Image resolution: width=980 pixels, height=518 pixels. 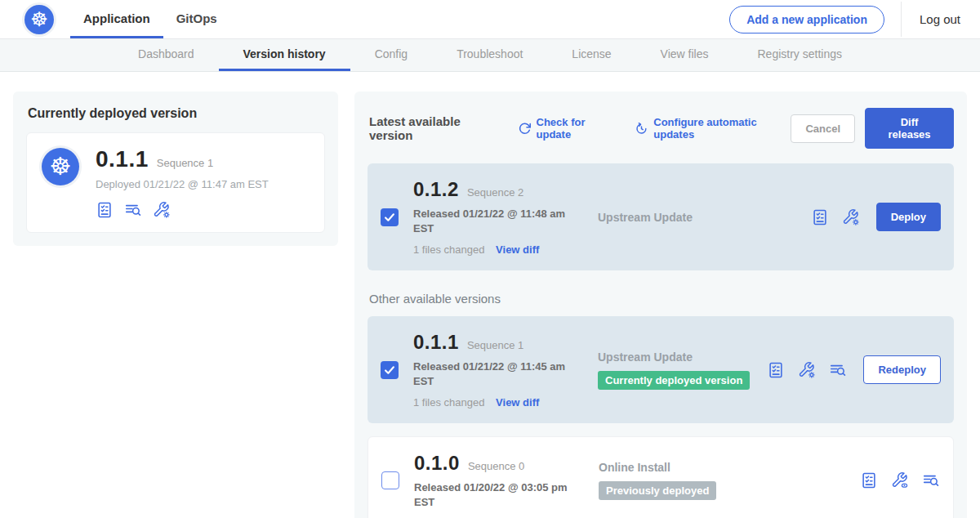 I want to click on previously-deployed-badge: Previously deployed, so click(x=657, y=490).